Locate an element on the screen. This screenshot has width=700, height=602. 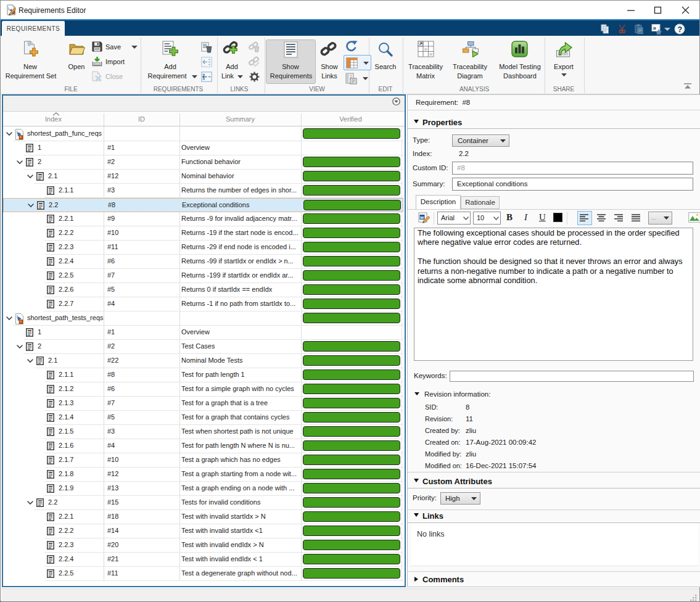
svg-text: w is located at coordinates (422, 217).